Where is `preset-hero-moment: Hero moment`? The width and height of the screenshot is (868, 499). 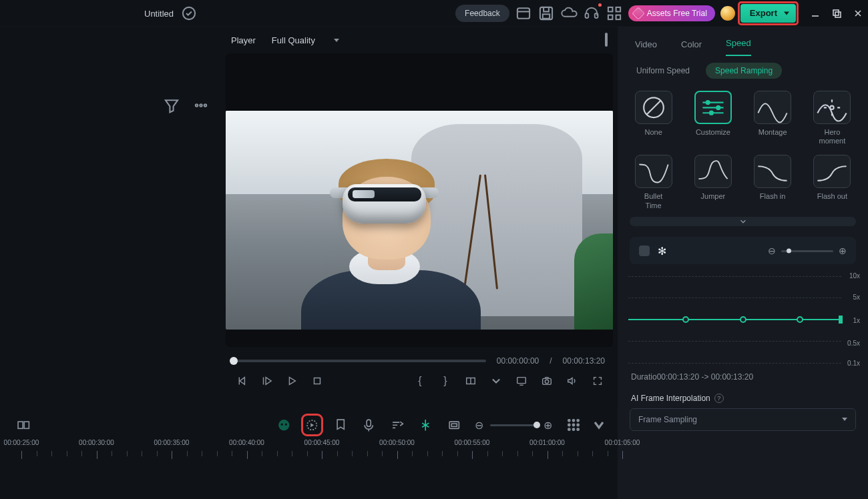 preset-hero-moment: Hero moment is located at coordinates (832, 118).